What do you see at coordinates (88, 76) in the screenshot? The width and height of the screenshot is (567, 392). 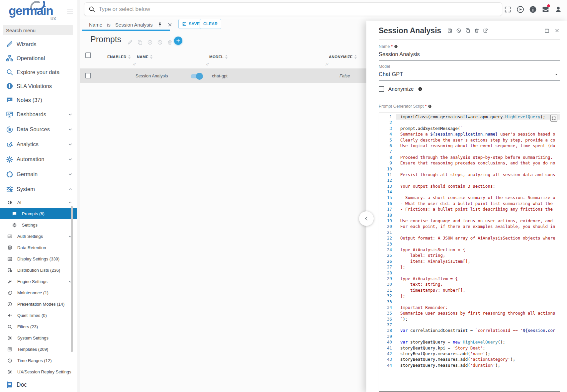 I see `row-checkbox` at bounding box center [88, 76].